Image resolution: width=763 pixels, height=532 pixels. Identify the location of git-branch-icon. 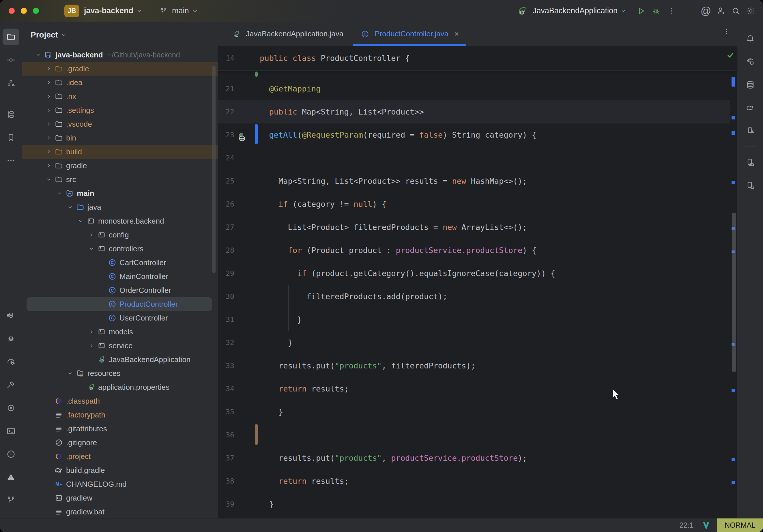
(11, 500).